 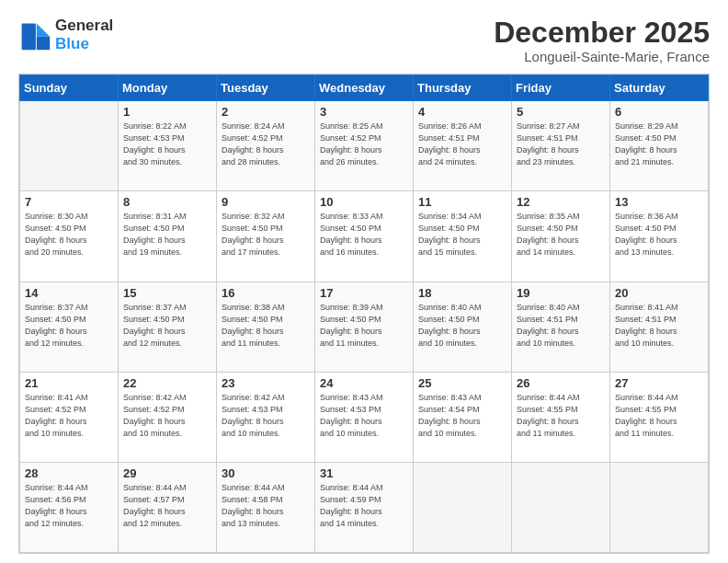 What do you see at coordinates (364, 144) in the screenshot?
I see `day-info: Sunrise: 8:25 AM Sunset: 4:52 PM Dayligh…` at bounding box center [364, 144].